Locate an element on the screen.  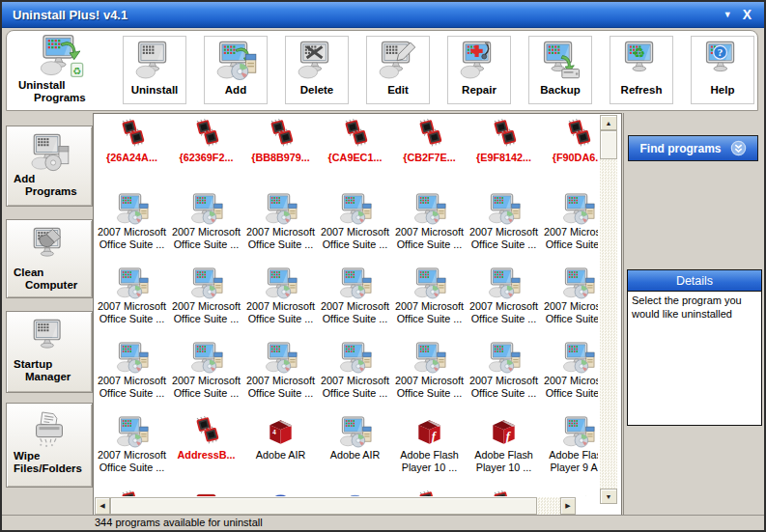
toolbar-button-repair: Repair is located at coordinates (479, 70).